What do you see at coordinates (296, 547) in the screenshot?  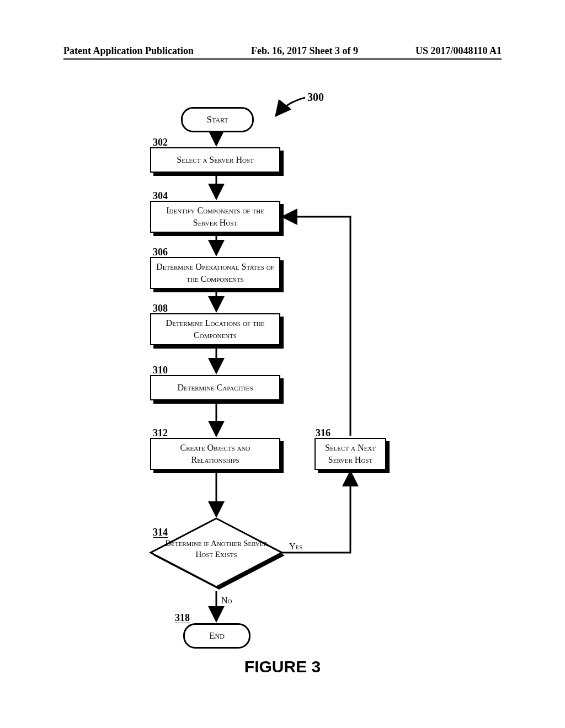 I see `decision-yes-label: Yes` at bounding box center [296, 547].